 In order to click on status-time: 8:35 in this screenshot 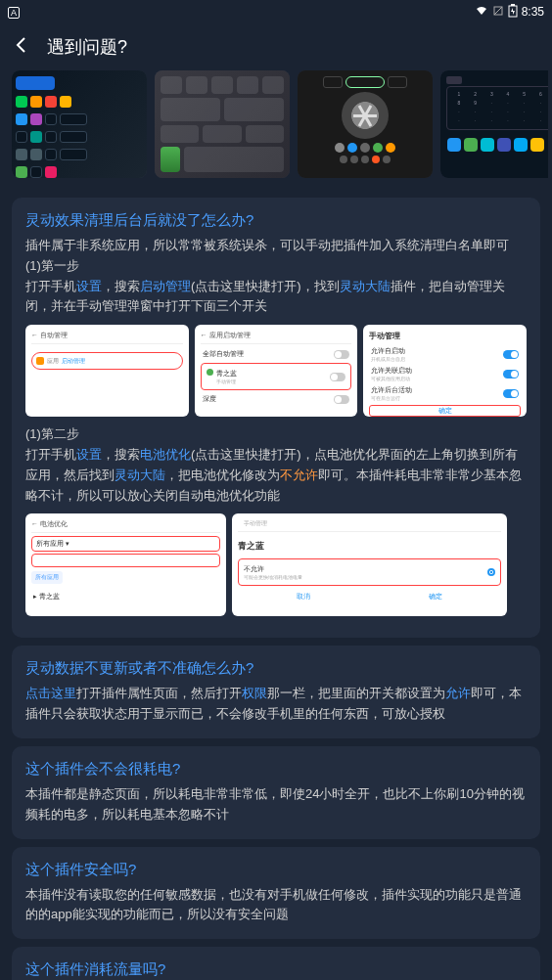, I will do `click(532, 12)`.